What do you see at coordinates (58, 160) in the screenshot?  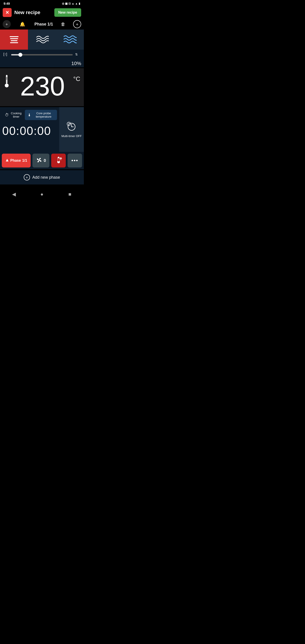 I see `temperature-raise-button` at bounding box center [58, 160].